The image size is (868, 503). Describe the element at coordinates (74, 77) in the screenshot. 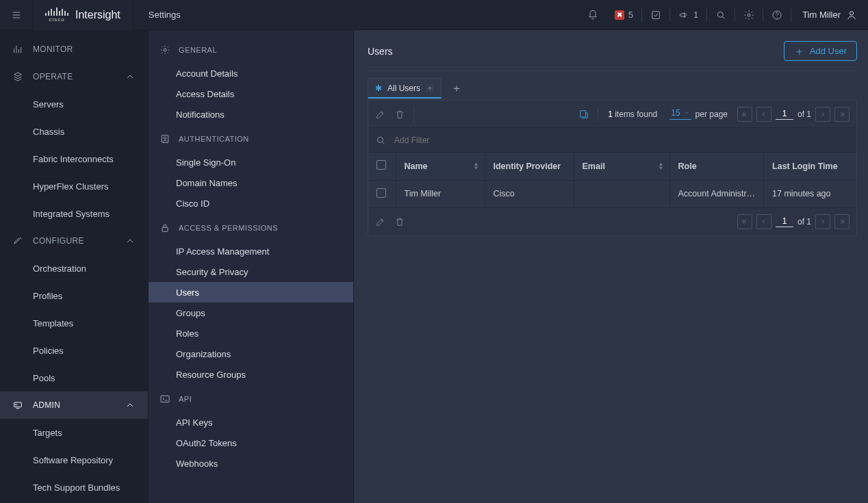

I see `nav-section-operate: OPERATE` at that location.